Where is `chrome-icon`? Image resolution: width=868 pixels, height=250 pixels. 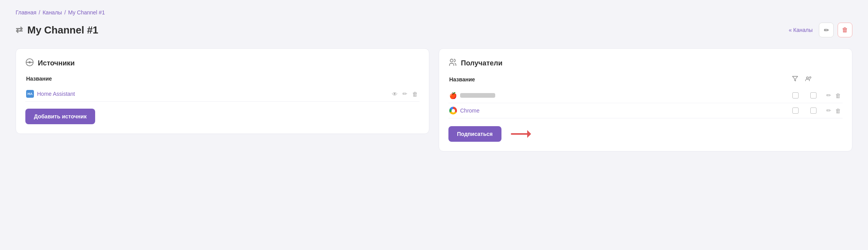
chrome-icon is located at coordinates (453, 111).